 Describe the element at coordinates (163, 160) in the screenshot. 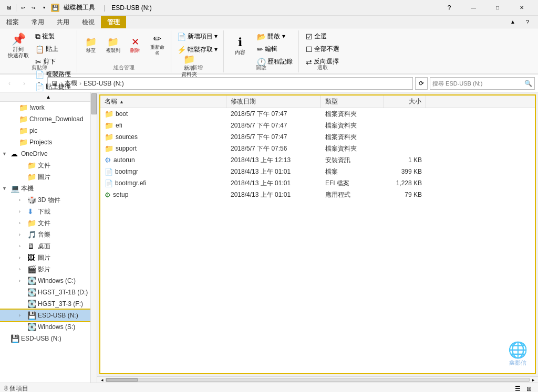

I see `file-name-autorun: ⚙ autorun` at that location.